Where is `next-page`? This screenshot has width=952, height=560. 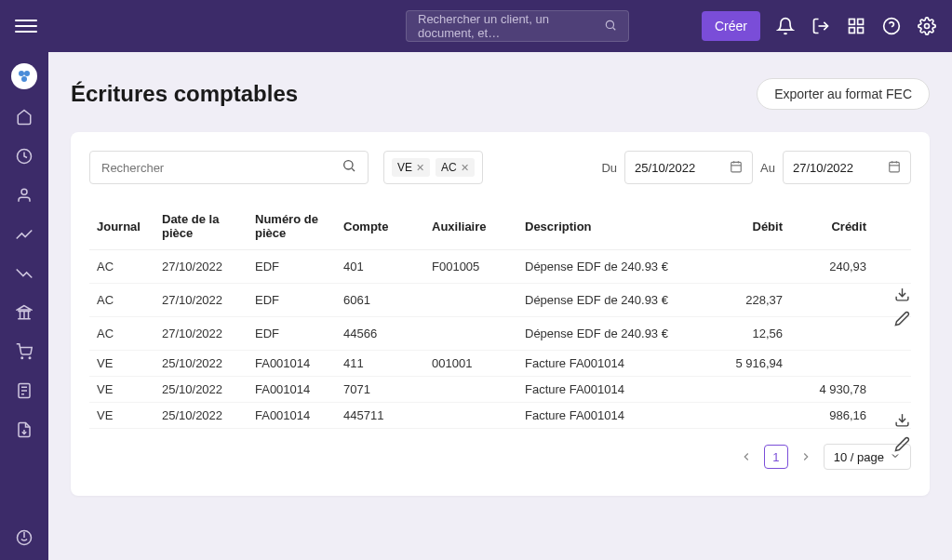 next-page is located at coordinates (806, 457).